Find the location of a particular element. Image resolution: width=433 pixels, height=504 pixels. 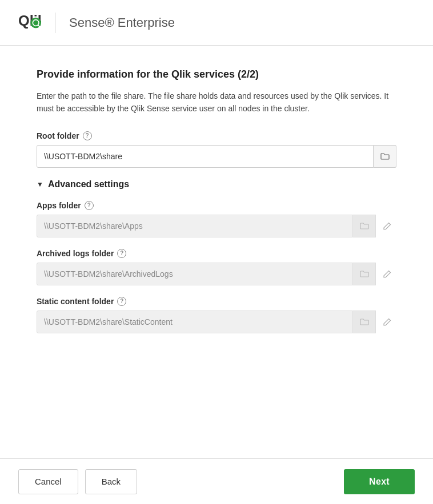

static-content-edit-button is located at coordinates (387, 322).